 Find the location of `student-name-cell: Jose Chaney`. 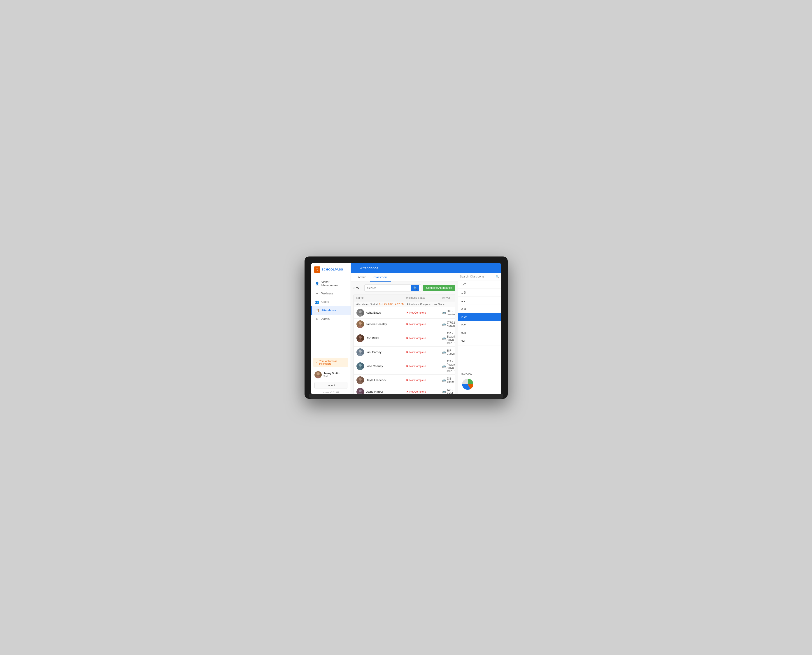

student-name-cell: Jose Chaney is located at coordinates (381, 366).